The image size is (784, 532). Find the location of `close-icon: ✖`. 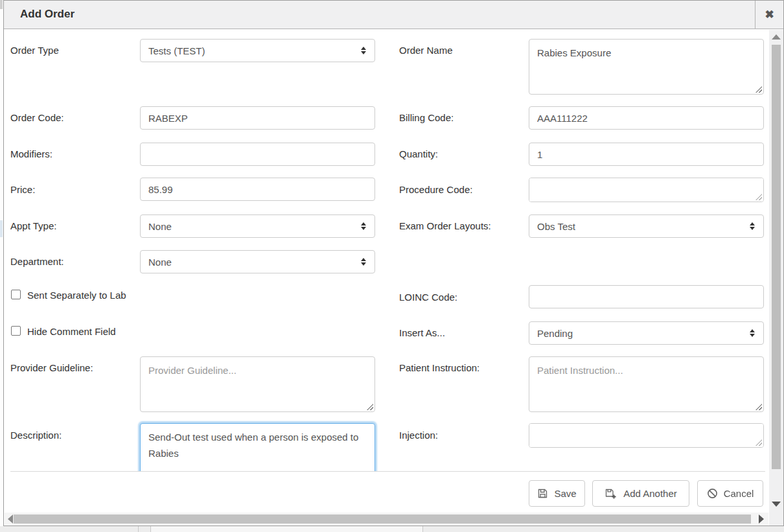

close-icon: ✖ is located at coordinates (769, 14).